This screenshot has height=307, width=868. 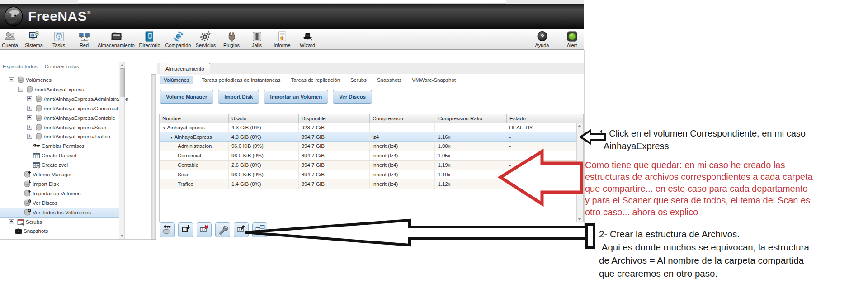 I want to click on scrollbar-thumb, so click(x=122, y=83).